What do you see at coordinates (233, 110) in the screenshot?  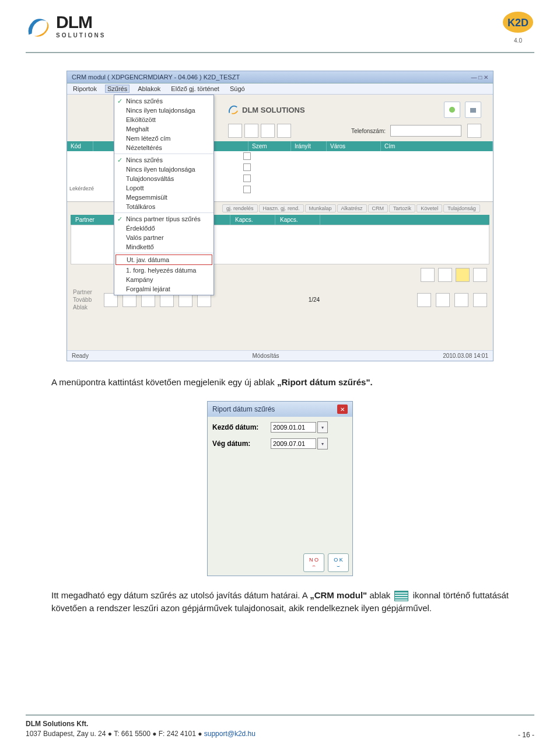 I see `dlm-inline-mark-icon` at bounding box center [233, 110].